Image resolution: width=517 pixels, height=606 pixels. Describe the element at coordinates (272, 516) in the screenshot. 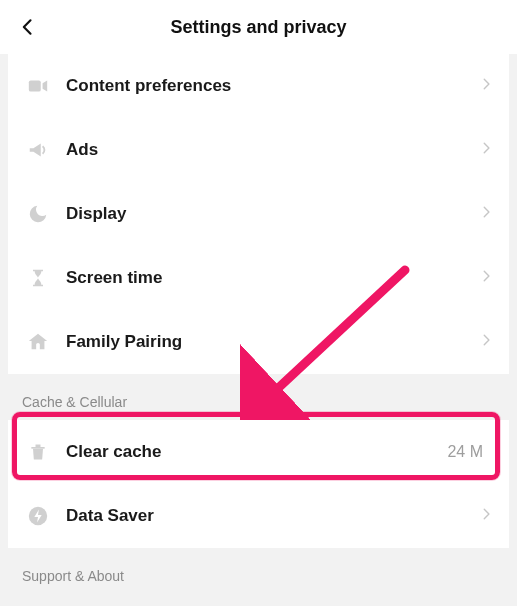

I see `row-label: Data Saver` at that location.